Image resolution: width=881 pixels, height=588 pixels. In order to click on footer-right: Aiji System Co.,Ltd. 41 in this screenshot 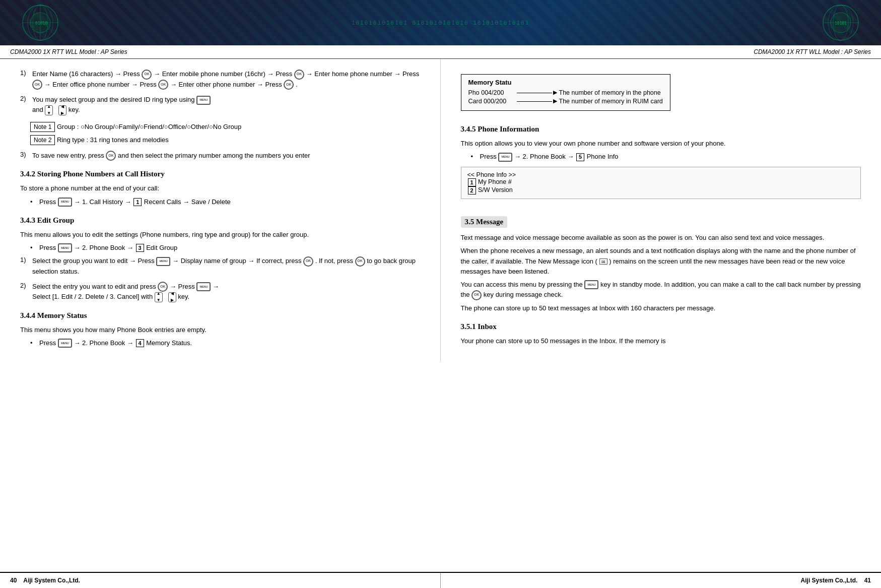, I will do `click(661, 580)`.